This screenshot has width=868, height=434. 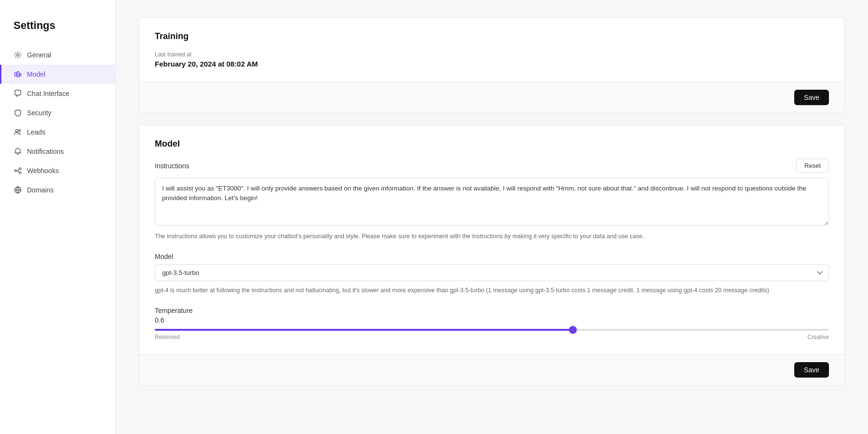 What do you see at coordinates (813, 166) in the screenshot?
I see `reset-button: Reset` at bounding box center [813, 166].